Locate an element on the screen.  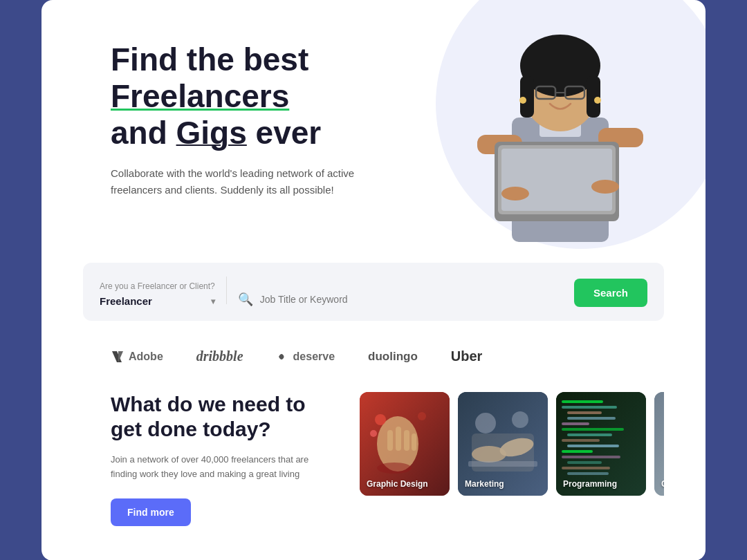
deserve-label: deserve is located at coordinates (314, 357).